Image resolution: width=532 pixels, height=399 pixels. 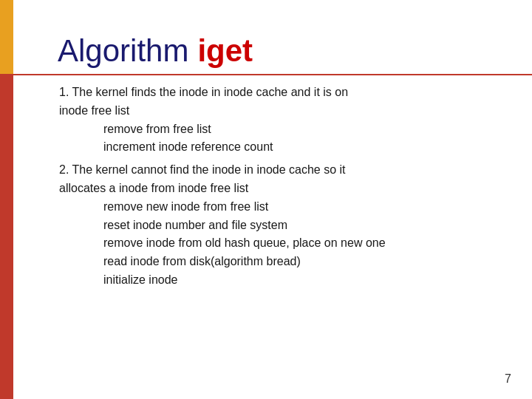 I want to click on accent-top, so click(x=7, y=37).